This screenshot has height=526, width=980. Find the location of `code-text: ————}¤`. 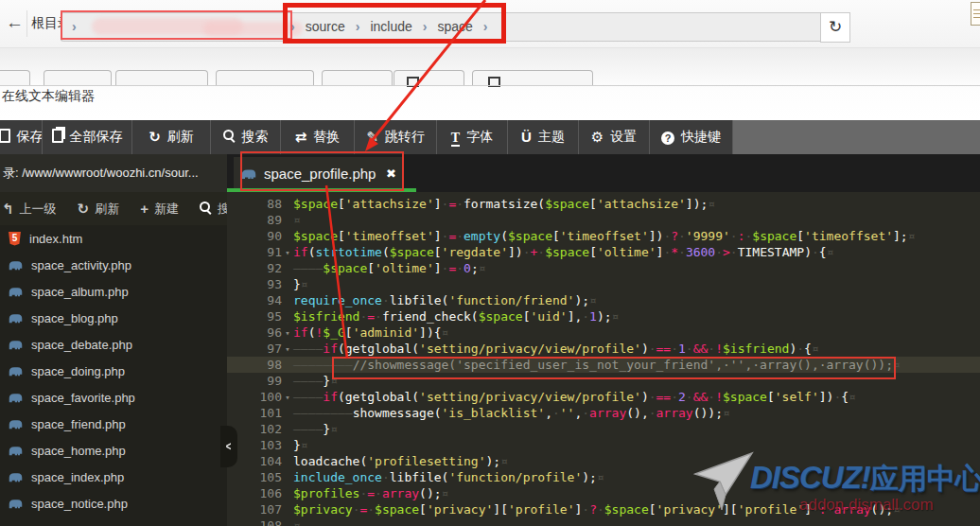

code-text: ————}¤ is located at coordinates (316, 380).